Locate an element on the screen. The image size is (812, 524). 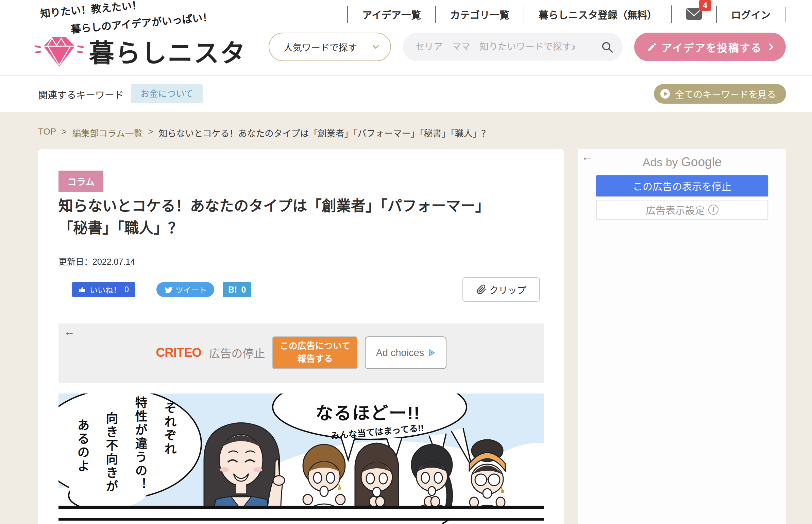
chevron-right-icon is located at coordinates (771, 47).